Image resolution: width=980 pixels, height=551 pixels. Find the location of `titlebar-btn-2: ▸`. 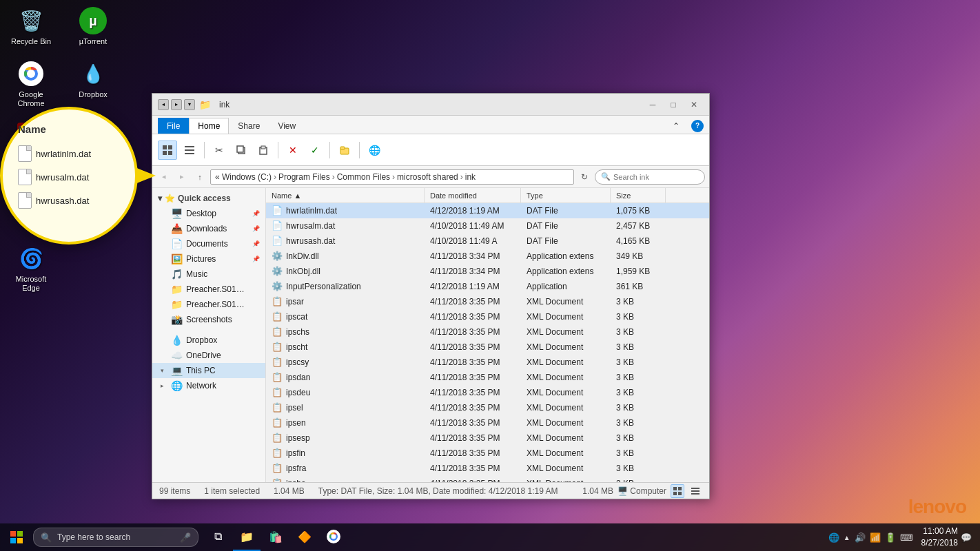

titlebar-btn-2: ▸ is located at coordinates (176, 105).